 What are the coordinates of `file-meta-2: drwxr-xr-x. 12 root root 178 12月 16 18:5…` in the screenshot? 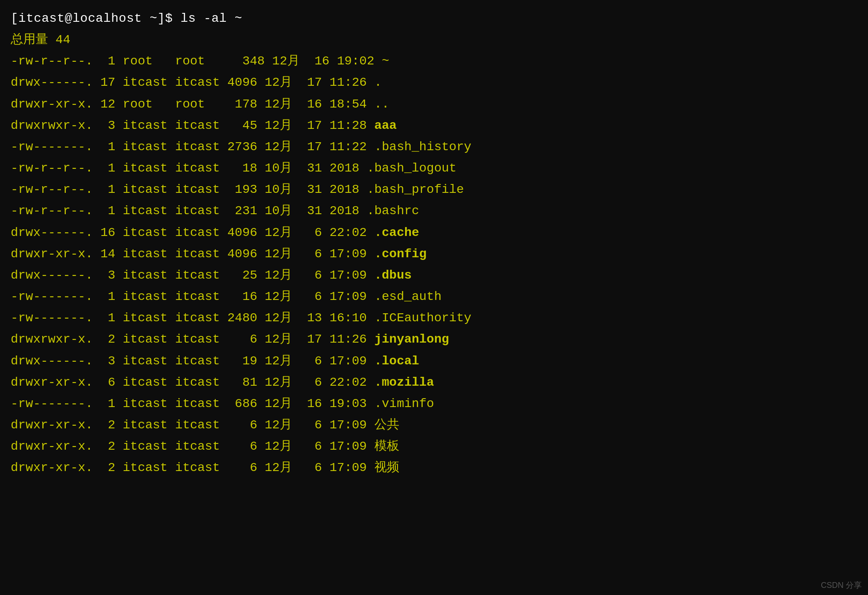 It's located at (193, 104).